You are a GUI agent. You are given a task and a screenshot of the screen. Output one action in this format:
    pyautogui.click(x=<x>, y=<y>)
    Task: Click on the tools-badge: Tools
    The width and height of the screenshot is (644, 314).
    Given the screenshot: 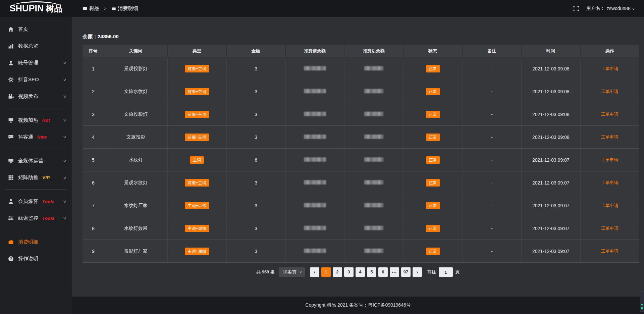 What is the action you would take?
    pyautogui.click(x=48, y=201)
    